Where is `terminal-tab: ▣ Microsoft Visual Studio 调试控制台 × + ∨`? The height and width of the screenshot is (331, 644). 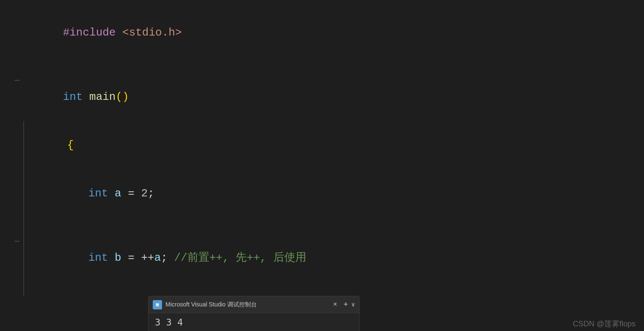 terminal-tab: ▣ Microsoft Visual Studio 调试控制台 × + ∨ is located at coordinates (254, 305).